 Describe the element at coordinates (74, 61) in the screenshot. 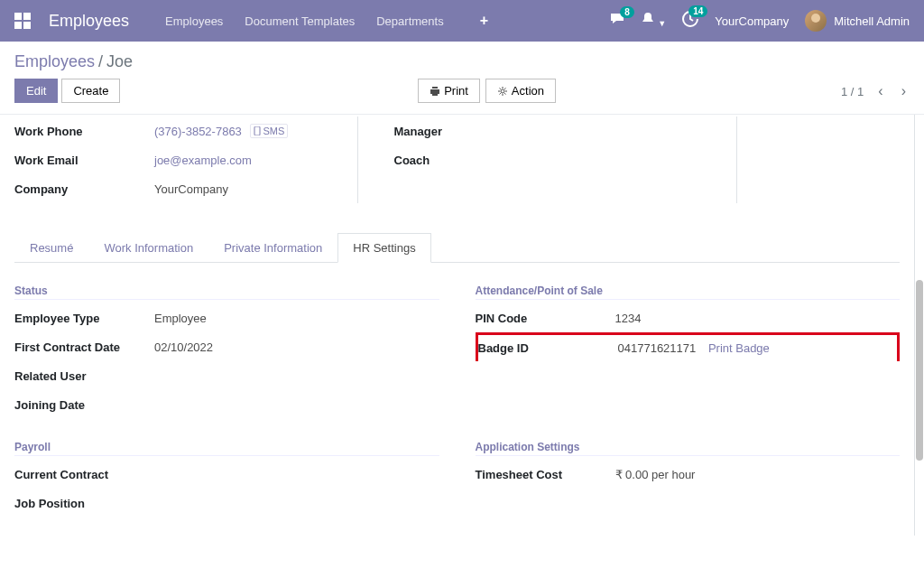

I see `breadcrumb: Employees/Joe` at that location.